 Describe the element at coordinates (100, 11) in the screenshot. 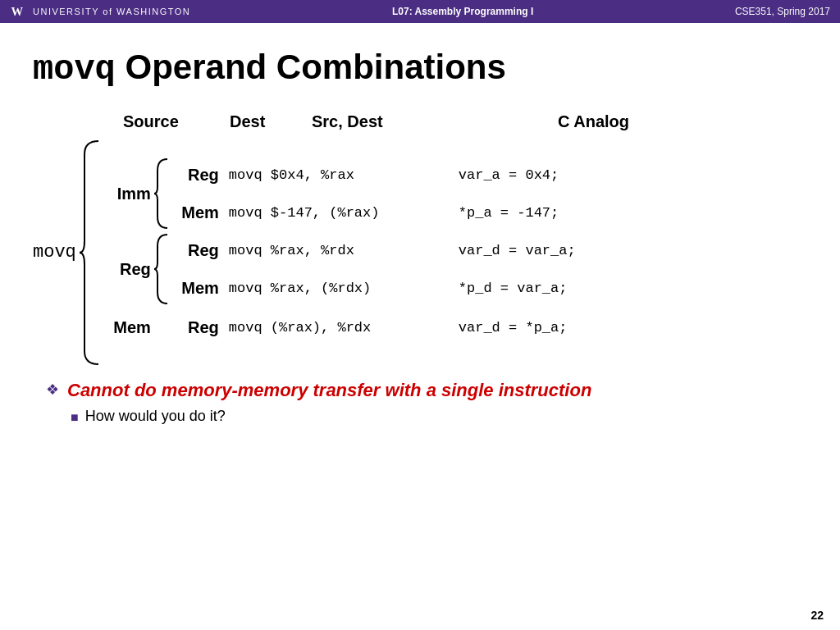

I see `header-left: W UNIVERSITY of WASHINGTON` at that location.